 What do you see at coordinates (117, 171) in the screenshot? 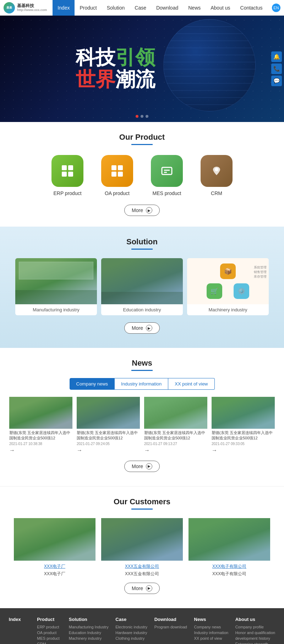
I see `oa-icon` at bounding box center [117, 171].